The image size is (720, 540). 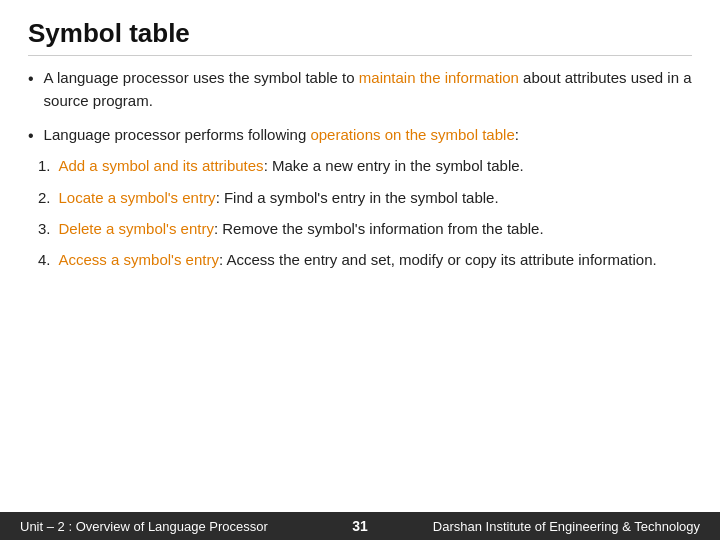 I want to click on item2-text: Locate a symbol's entry: Find a symbol's…, so click(x=279, y=198).